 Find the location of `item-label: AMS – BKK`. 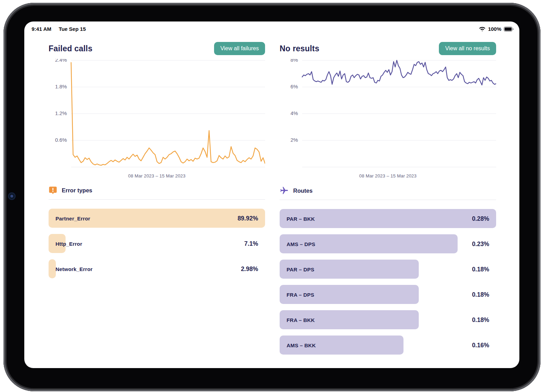

item-label: AMS – BKK is located at coordinates (301, 345).